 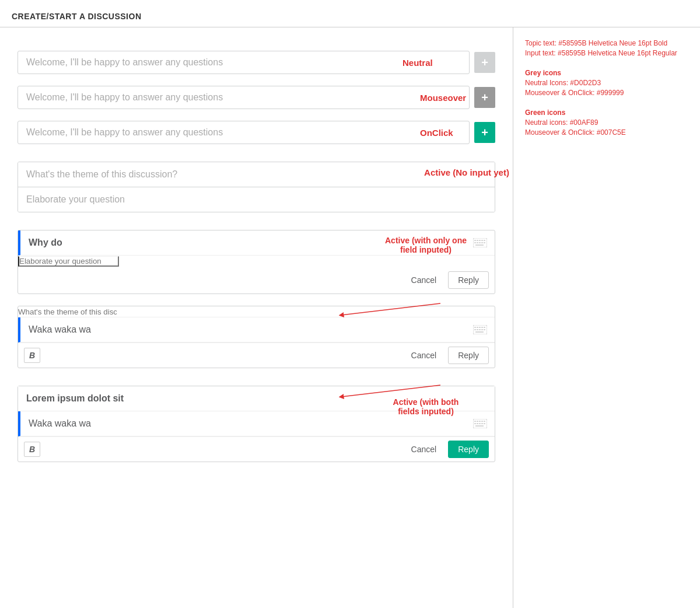 I want to click on reply-button-both: Reply, so click(x=468, y=449).